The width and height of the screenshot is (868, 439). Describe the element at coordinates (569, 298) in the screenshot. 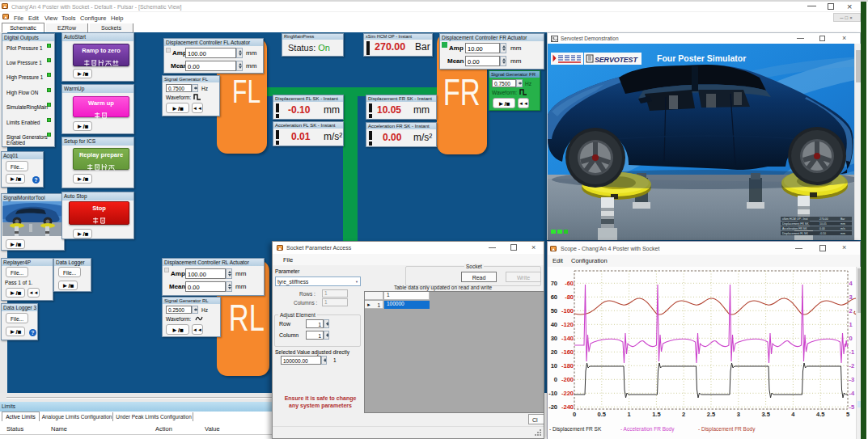

I see `svg-text: -80` at that location.